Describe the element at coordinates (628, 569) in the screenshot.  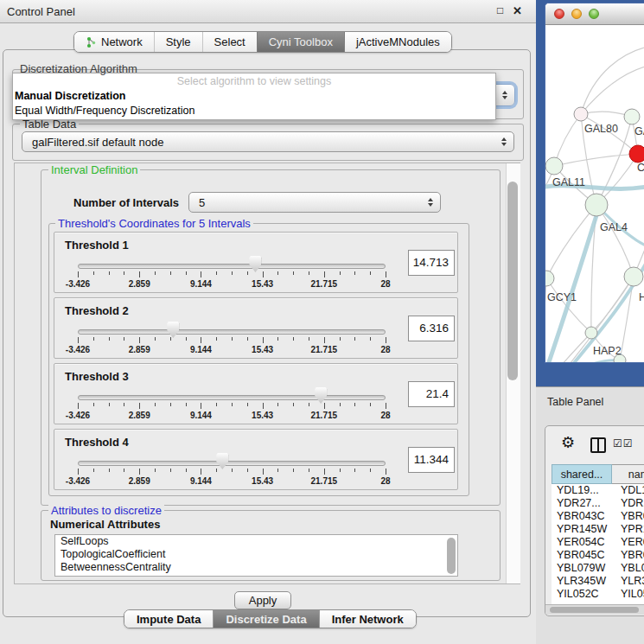
I see `table-cell: YBL079W` at that location.